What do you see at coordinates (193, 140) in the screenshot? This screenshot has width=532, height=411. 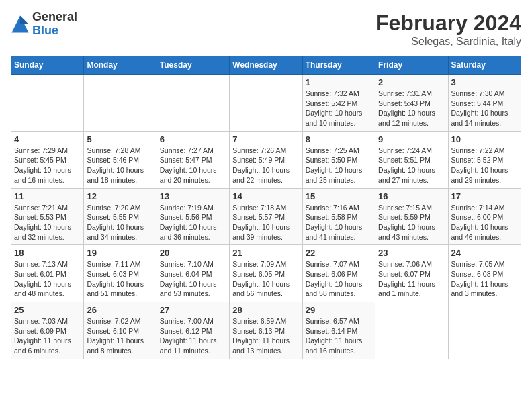 I see `day-number: 6` at bounding box center [193, 140].